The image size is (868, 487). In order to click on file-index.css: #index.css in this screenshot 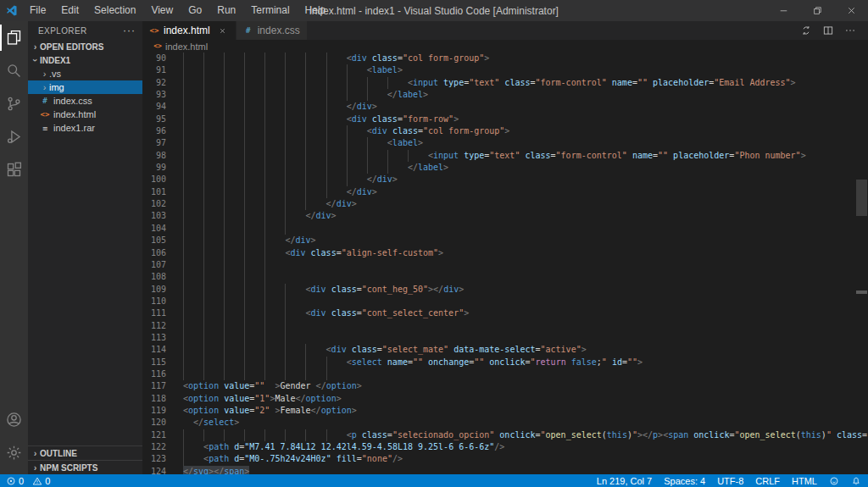, I will do `click(85, 101)`.